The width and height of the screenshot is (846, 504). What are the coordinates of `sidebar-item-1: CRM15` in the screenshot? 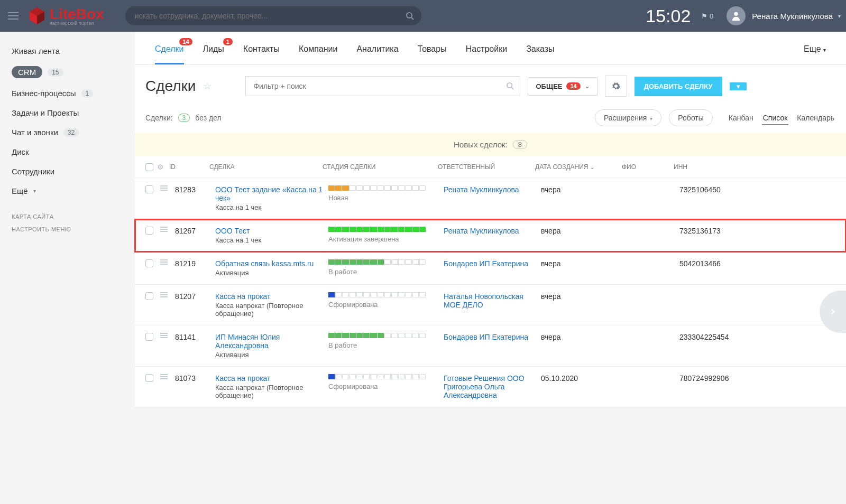 It's located at (68, 72).